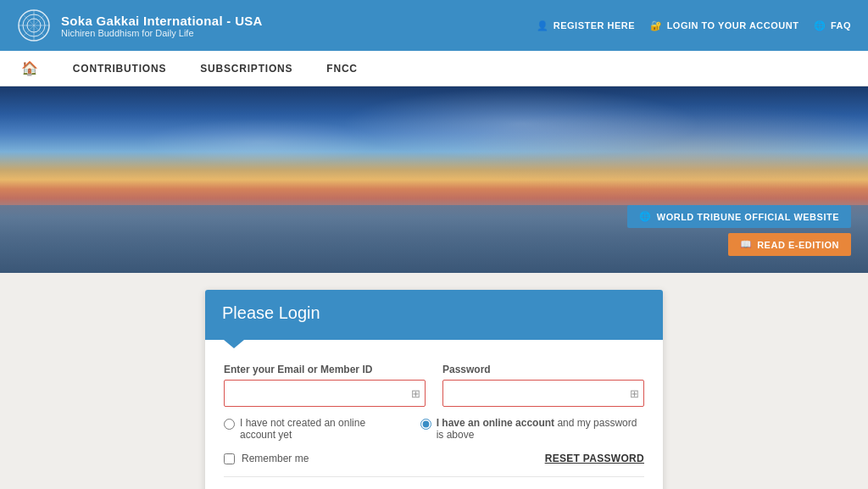 The width and height of the screenshot is (868, 489). I want to click on world-tribune-label: WORLD TRIBUNE OFFICIAL WEBSITE, so click(748, 217).